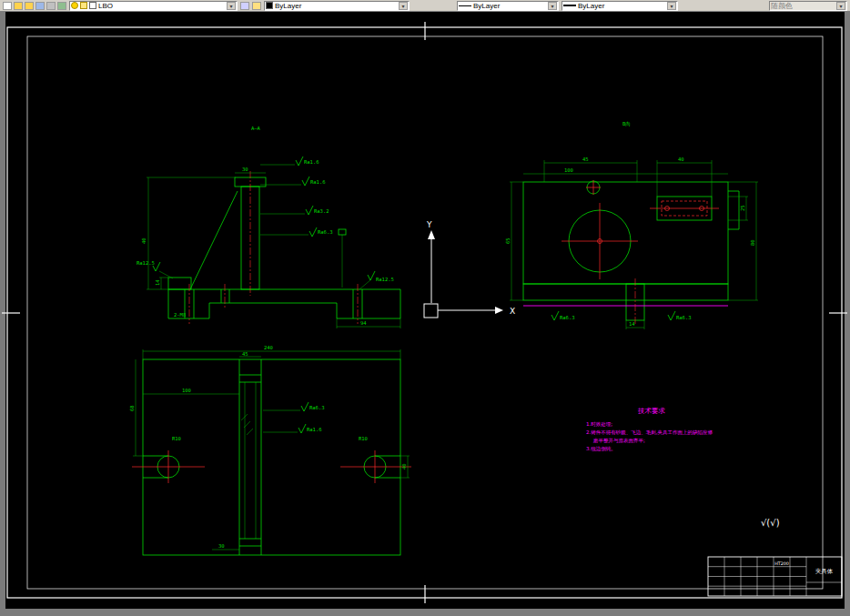 This screenshot has height=616, width=850. What do you see at coordinates (257, 128) in the screenshot?
I see `section-label: A—A` at bounding box center [257, 128].